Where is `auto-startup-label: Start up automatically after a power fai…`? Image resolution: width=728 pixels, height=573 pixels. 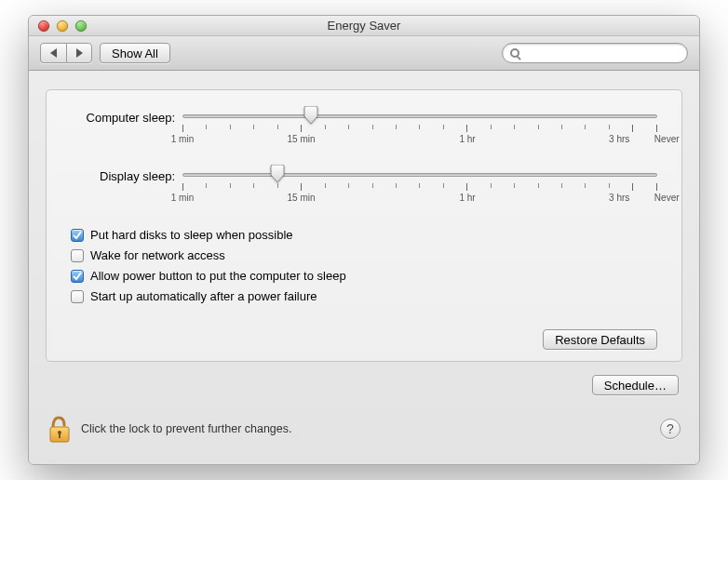
auto-startup-label: Start up automatically after a power fai… is located at coordinates (204, 296).